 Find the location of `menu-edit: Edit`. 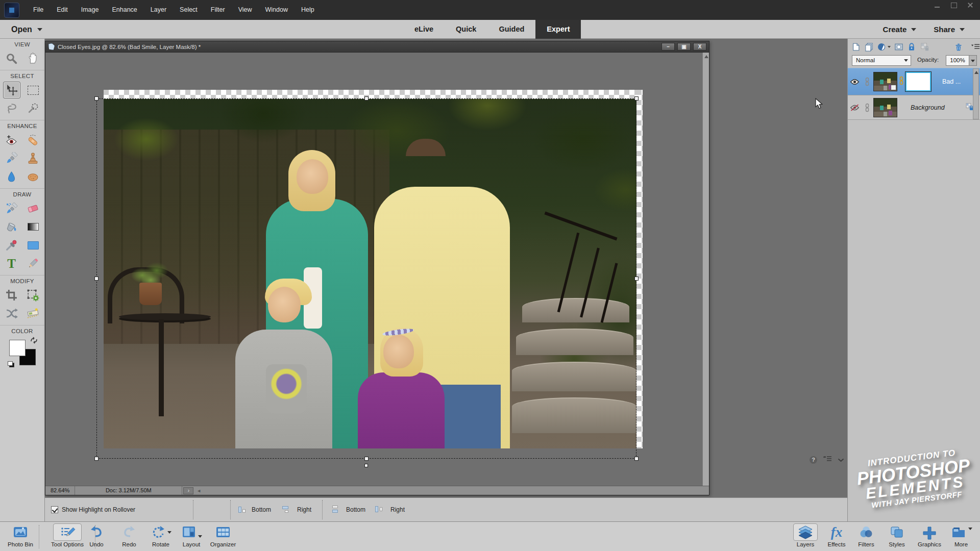

menu-edit: Edit is located at coordinates (62, 10).